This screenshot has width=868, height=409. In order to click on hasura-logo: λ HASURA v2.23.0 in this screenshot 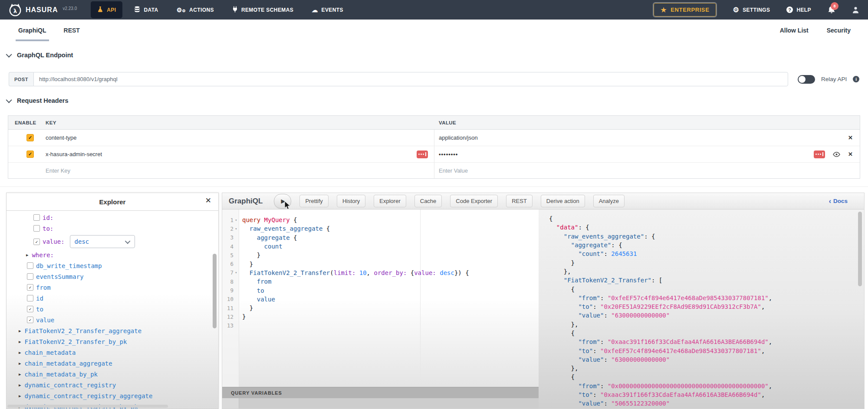, I will do `click(43, 10)`.